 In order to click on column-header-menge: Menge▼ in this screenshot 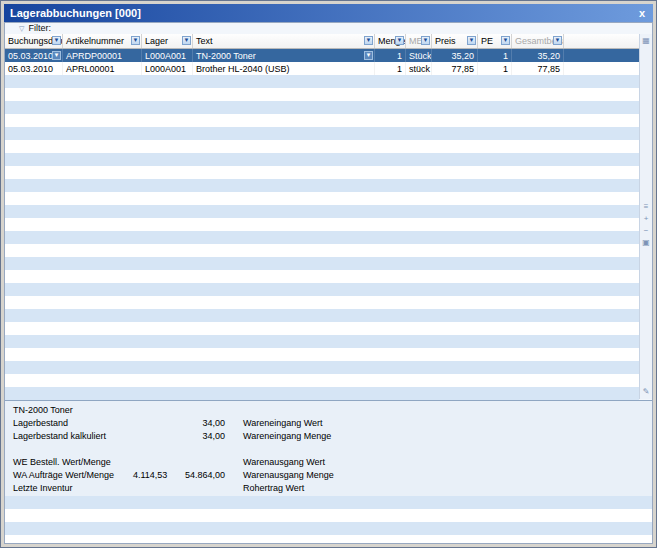, I will do `click(390, 41)`.